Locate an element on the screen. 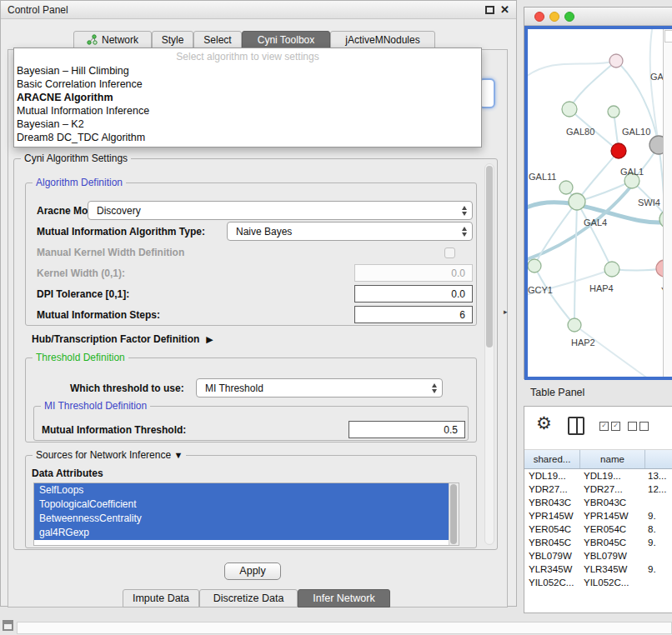 The height and width of the screenshot is (635, 672). zoom-traffic-light is located at coordinates (569, 17).